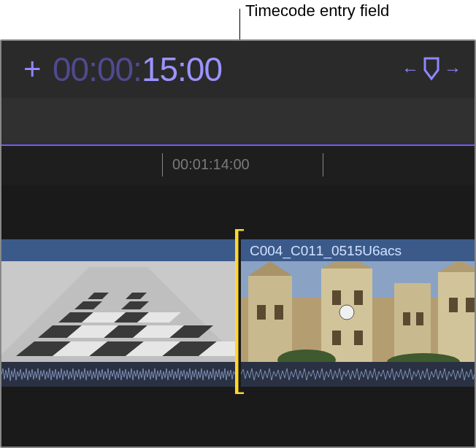 The image size is (476, 448). Describe the element at coordinates (453, 69) in the screenshot. I see `next-marker-button: →` at that location.